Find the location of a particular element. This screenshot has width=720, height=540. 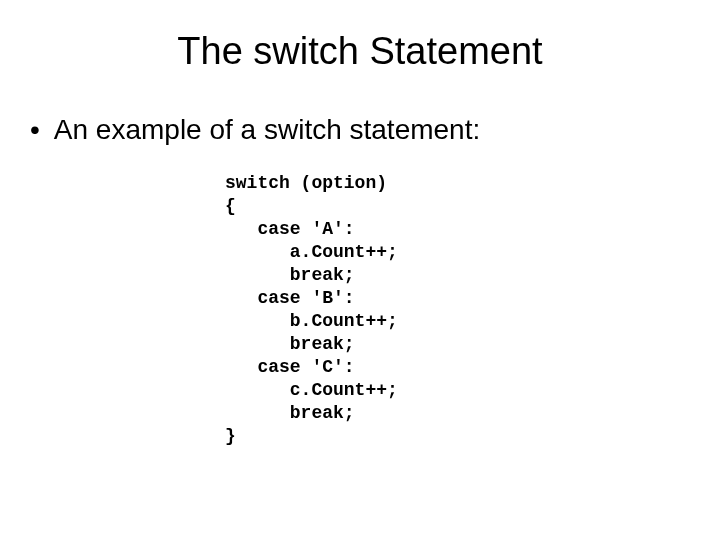

bullet-item: • An example of a switch statement: is located at coordinates (360, 130).